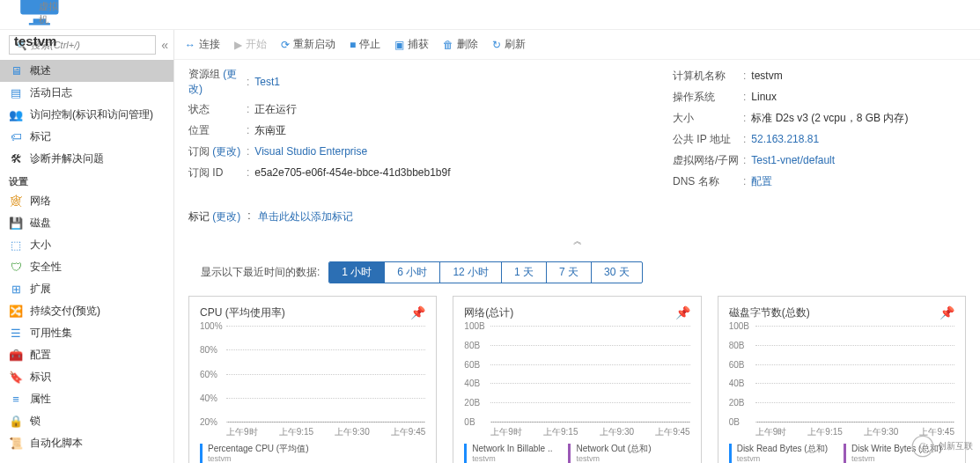  Describe the element at coordinates (472, 345) in the screenshot. I see `y-tick: 80B` at that location.